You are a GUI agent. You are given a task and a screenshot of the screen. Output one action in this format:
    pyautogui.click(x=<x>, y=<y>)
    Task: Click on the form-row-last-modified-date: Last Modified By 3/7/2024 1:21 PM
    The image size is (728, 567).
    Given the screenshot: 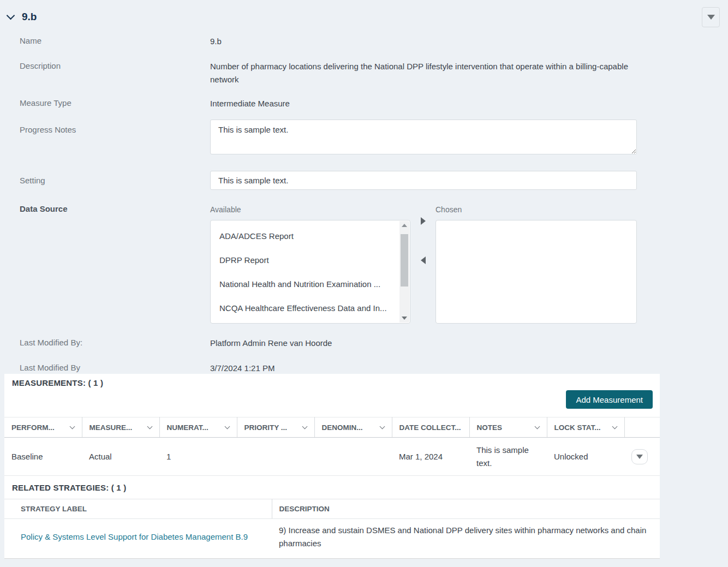 What is the action you would take?
    pyautogui.click(x=364, y=368)
    